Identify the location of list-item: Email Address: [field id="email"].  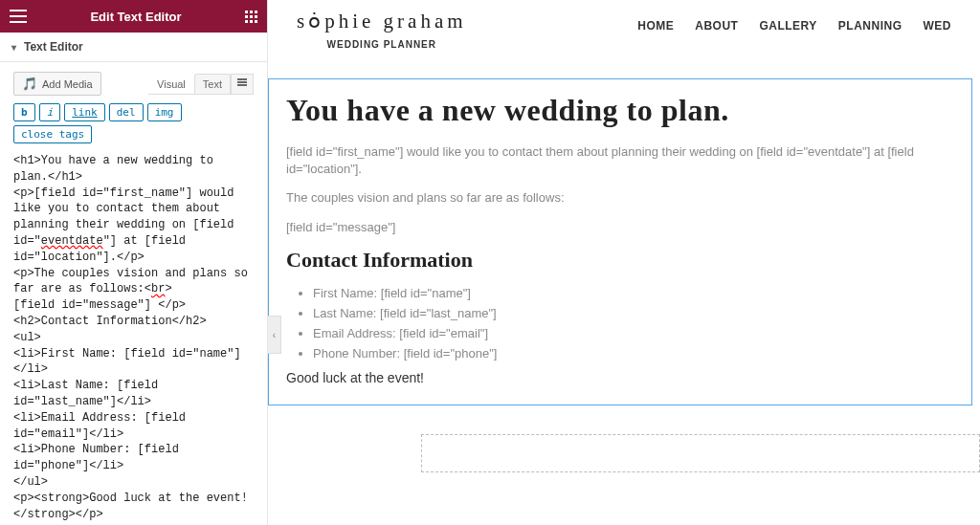
(634, 333).